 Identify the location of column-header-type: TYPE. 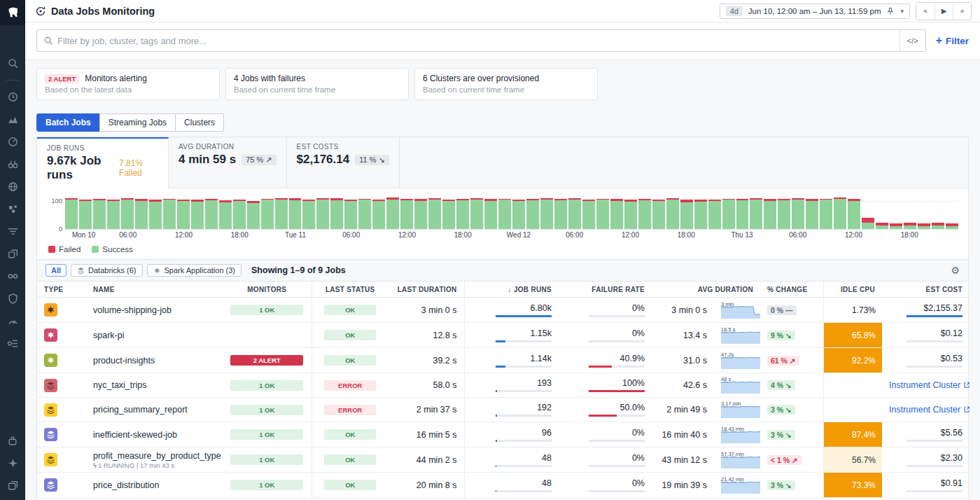
(62, 290).